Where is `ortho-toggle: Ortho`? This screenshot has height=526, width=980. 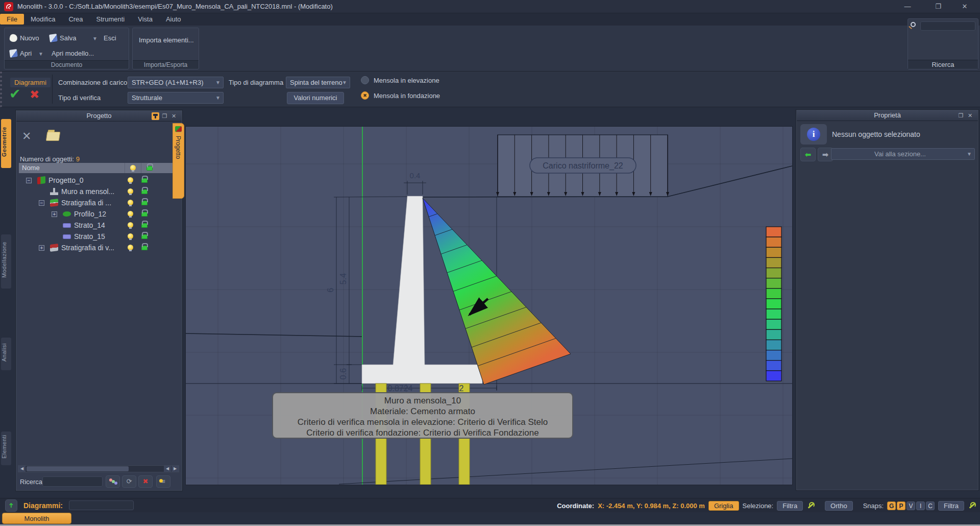
ortho-toggle: Ortho is located at coordinates (839, 506).